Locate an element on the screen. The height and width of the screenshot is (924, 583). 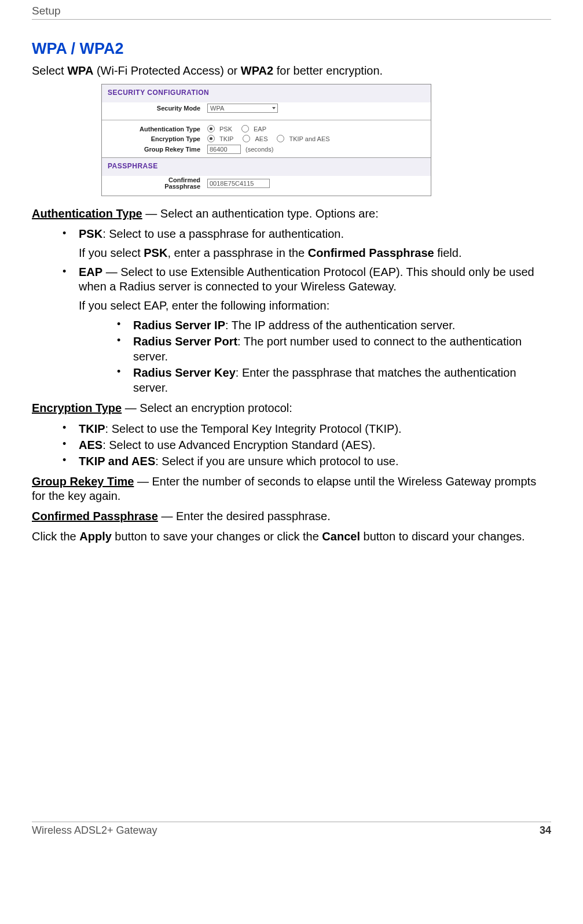
auth-type-label: Authentication Type is located at coordinates (156, 129).